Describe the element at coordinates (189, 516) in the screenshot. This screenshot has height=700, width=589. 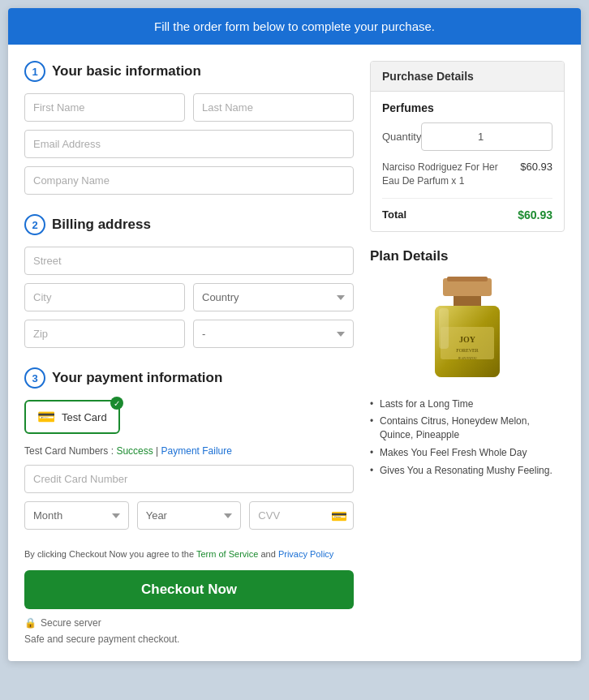
I see `expiry-cvv-row: MonthJanuaryFebruaryMarchAprilMayJuneJul…` at that location.